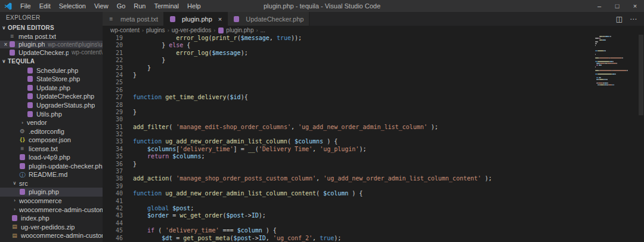  What do you see at coordinates (113, 209) in the screenshot?
I see `line-number: 42` at bounding box center [113, 209].